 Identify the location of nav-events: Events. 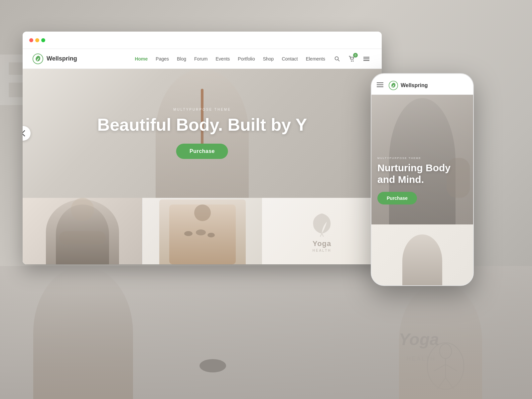
(223, 59).